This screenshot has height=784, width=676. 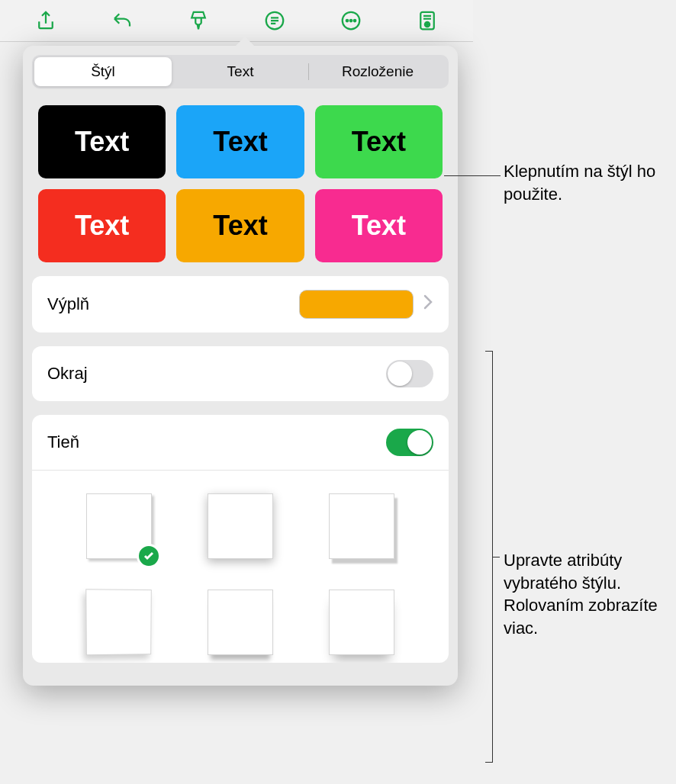 What do you see at coordinates (410, 374) in the screenshot?
I see `border-toggle` at bounding box center [410, 374].